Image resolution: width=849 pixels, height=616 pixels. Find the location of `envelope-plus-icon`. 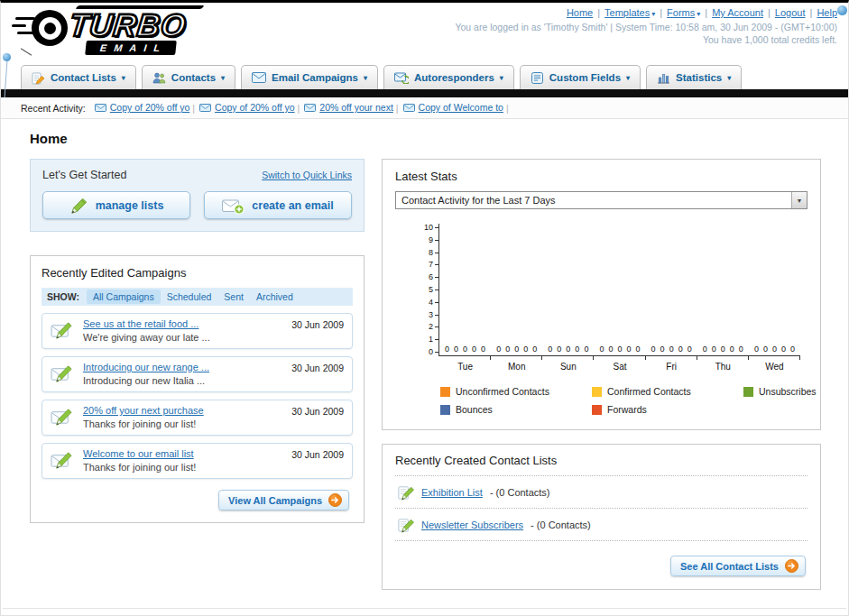

envelope-plus-icon is located at coordinates (233, 206).